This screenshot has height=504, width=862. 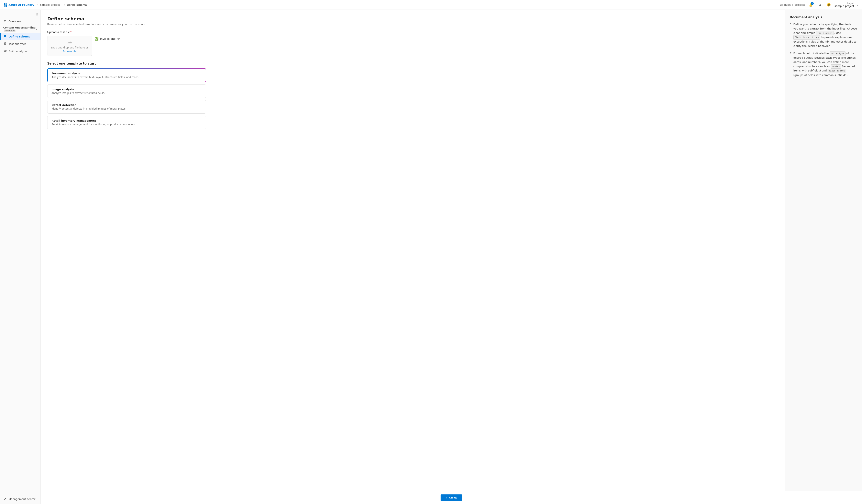 I want to click on sidebar-management-label: Management center, so click(x=22, y=499).